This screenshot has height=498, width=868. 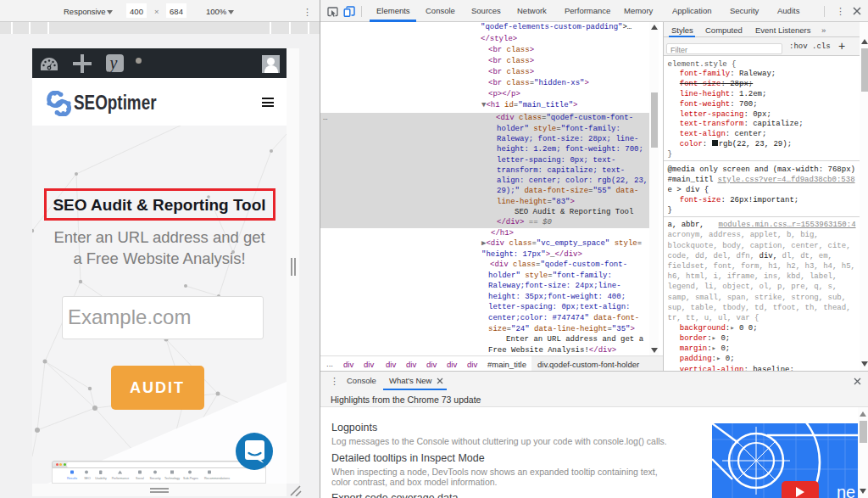 I want to click on svg-text: y, so click(x=114, y=64).